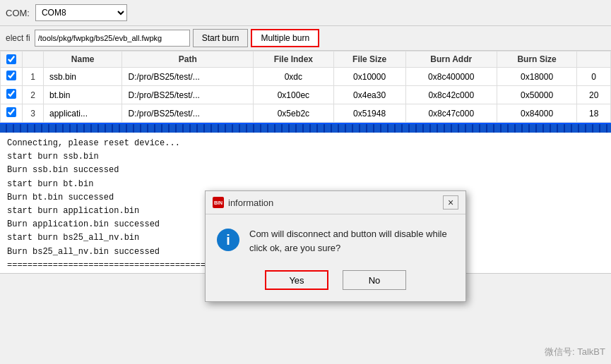  What do you see at coordinates (374, 280) in the screenshot?
I see `dialog-no-button: No` at bounding box center [374, 280].